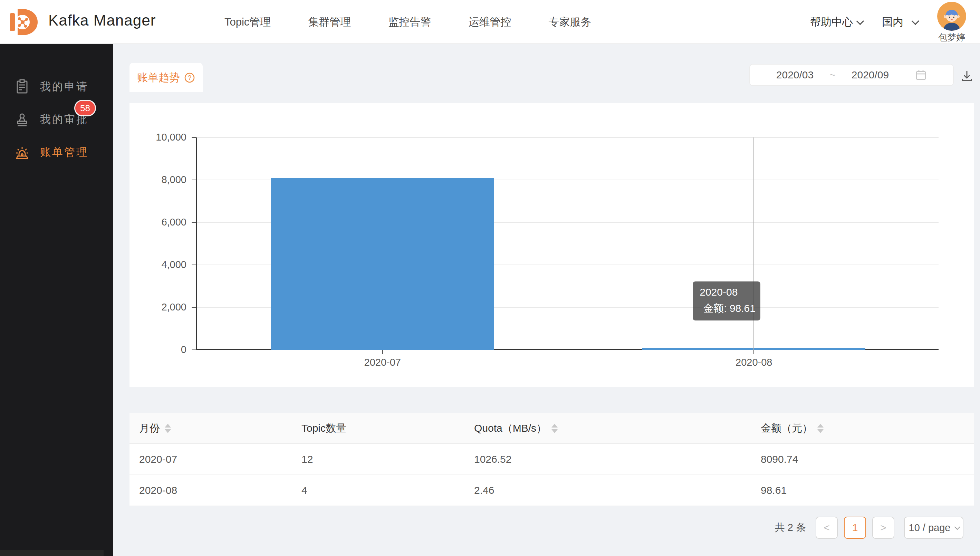 Image resolution: width=980 pixels, height=556 pixels. I want to click on calendar-icon, so click(921, 75).